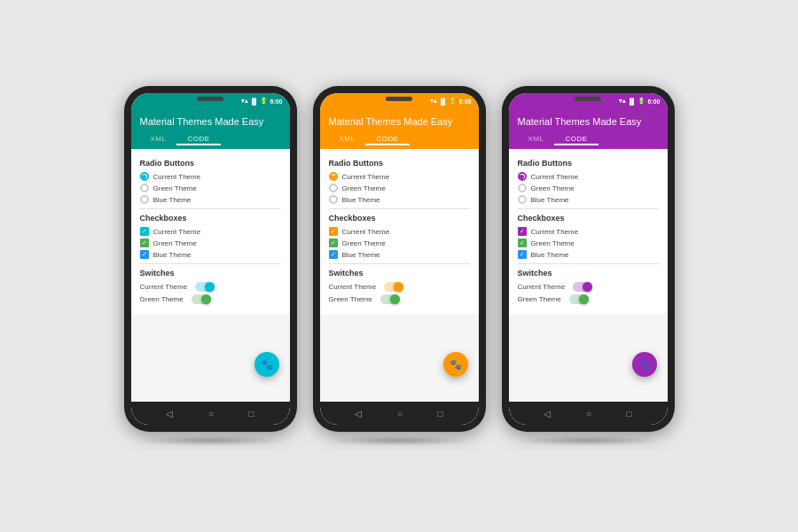 The width and height of the screenshot is (798, 532). Describe the element at coordinates (399, 163) in the screenshot. I see `radio-title-orange: Radio Buttons` at that location.